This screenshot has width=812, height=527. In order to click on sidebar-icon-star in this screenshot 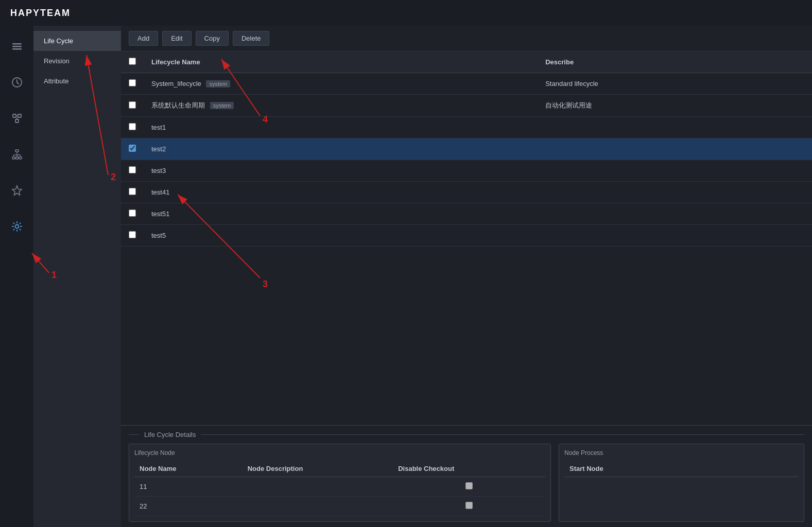, I will do `click(17, 190)`.